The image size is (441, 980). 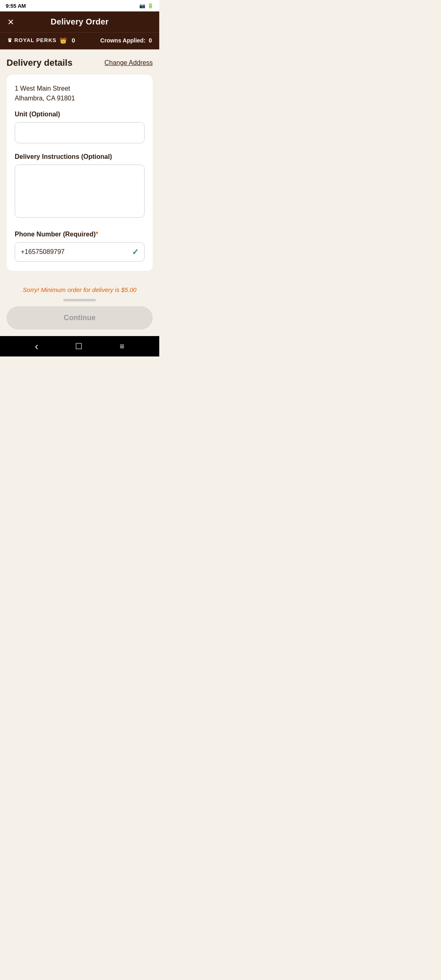 I want to click on crown-small-icon: ♛, so click(x=10, y=40).